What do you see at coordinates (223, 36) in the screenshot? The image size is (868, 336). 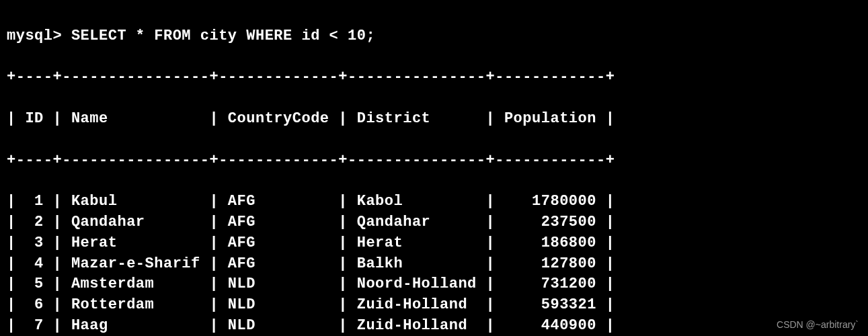 I see `sql-query: SELECT * FROM city WHERE id < 10;` at bounding box center [223, 36].